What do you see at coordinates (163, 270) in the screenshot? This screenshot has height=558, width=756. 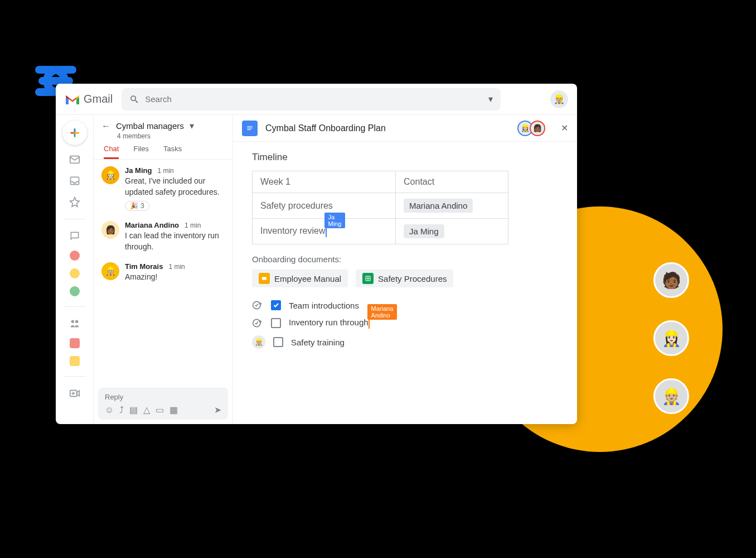 I see `chat-panel: ← Cymbal managers ▾ 4 members Chat Files…` at bounding box center [163, 270].